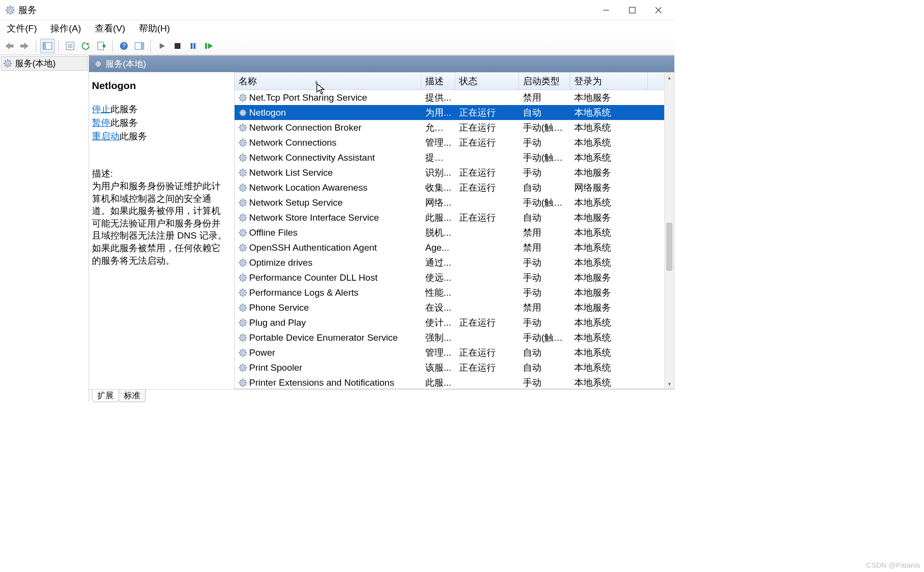  What do you see at coordinates (139, 46) in the screenshot?
I see `show-hide-action-button` at bounding box center [139, 46].